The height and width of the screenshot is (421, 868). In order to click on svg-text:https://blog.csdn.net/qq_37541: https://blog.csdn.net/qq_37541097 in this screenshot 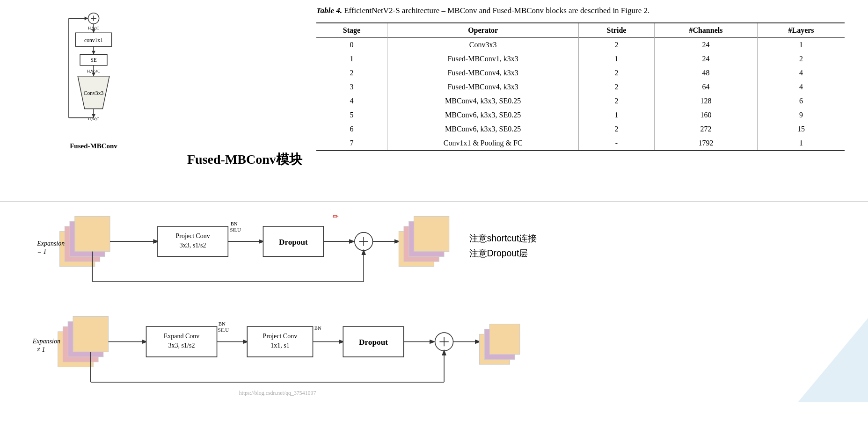, I will do `click(278, 393)`.